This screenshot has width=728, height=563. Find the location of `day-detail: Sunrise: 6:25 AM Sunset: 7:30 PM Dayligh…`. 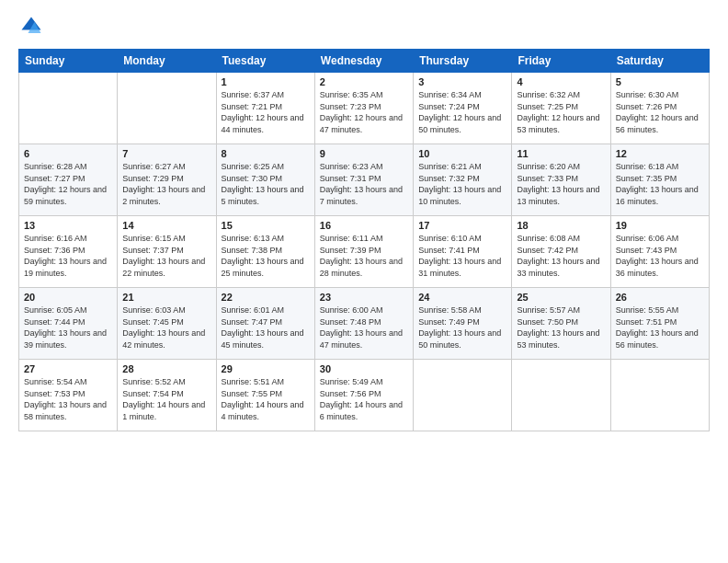

day-detail: Sunrise: 6:25 AM Sunset: 7:30 PM Dayligh… is located at coordinates (266, 184).